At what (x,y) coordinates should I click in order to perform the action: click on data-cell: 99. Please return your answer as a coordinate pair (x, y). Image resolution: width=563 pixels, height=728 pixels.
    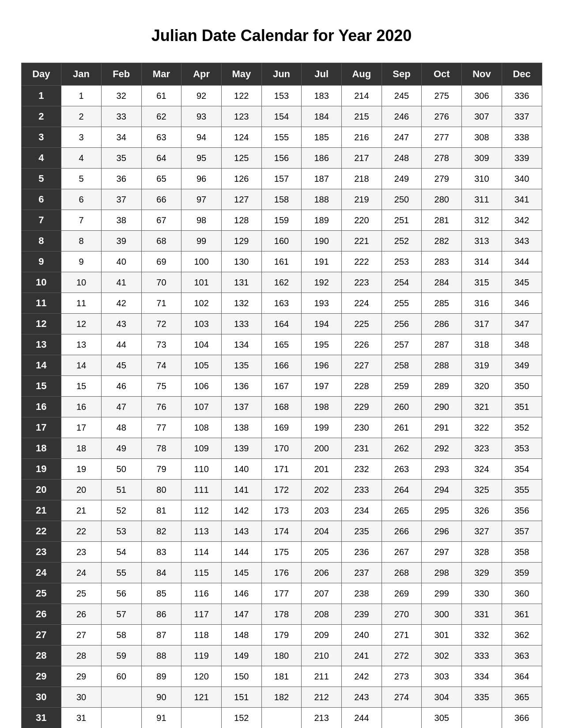
    Looking at the image, I should click on (201, 241).